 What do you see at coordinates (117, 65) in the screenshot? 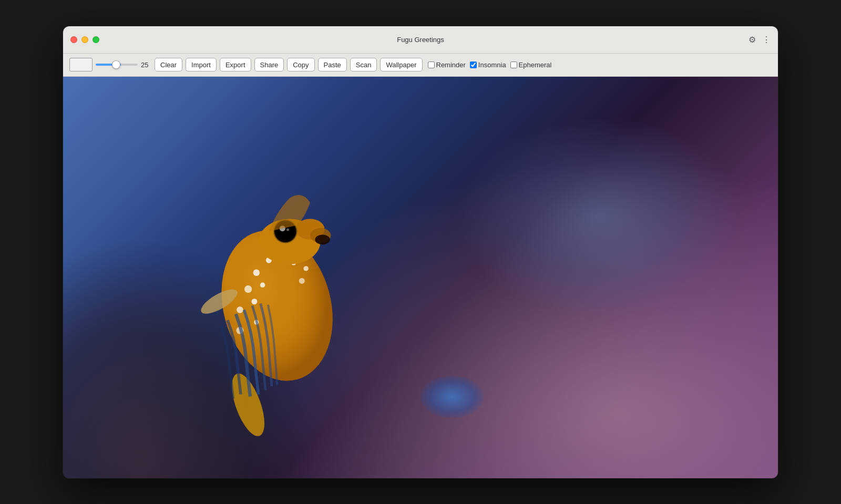
I see `size-slider` at bounding box center [117, 65].